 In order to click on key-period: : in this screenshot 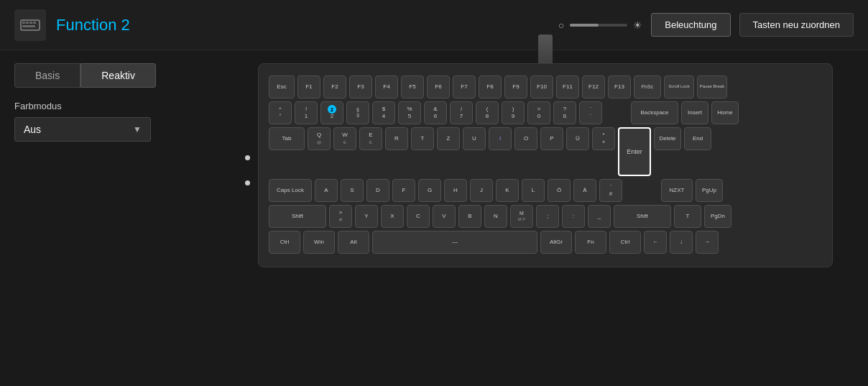, I will do `click(573, 216)`.